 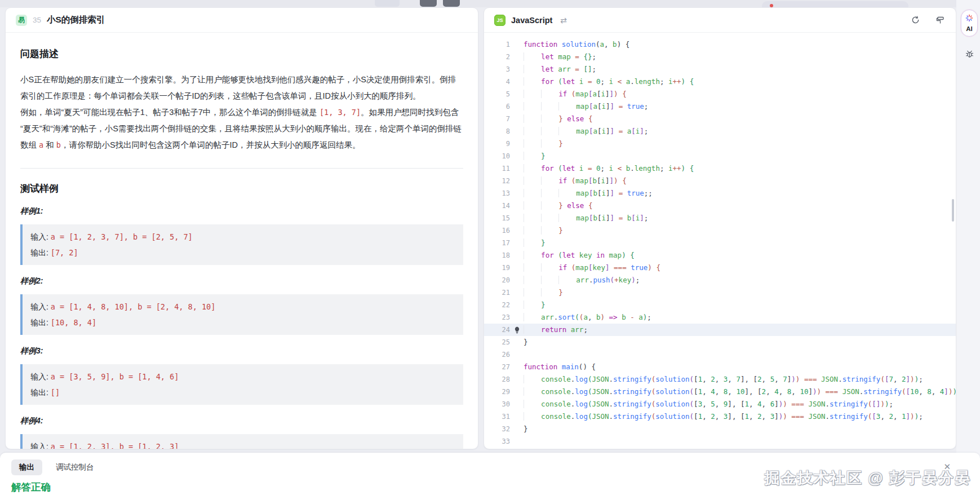 What do you see at coordinates (953, 210) in the screenshot?
I see `editor-scrollbar-thumb` at bounding box center [953, 210].